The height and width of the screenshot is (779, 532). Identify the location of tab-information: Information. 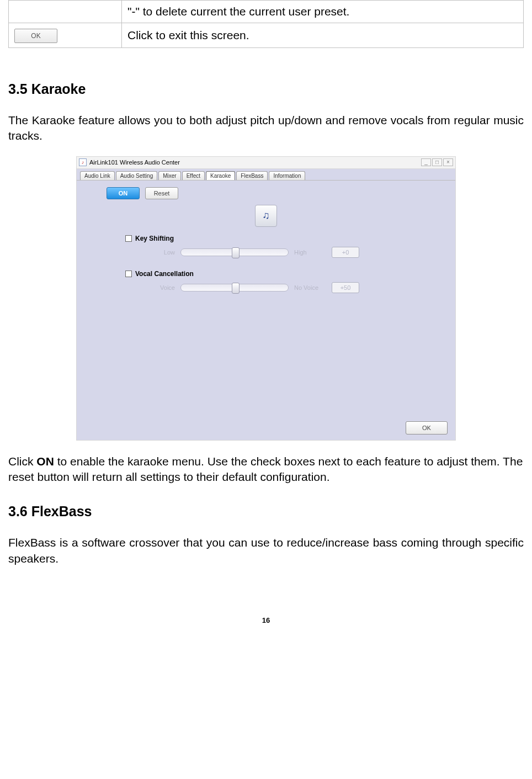
(287, 176).